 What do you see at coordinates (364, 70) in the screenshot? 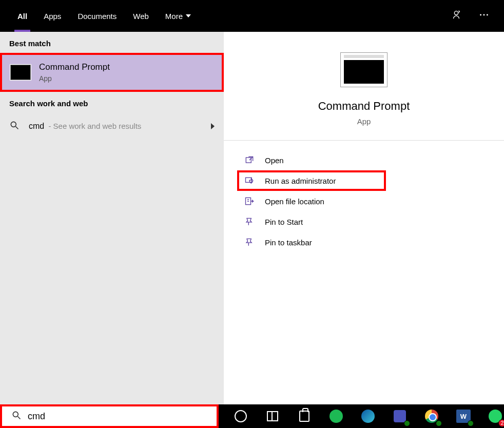
I see `preview-app-icon` at bounding box center [364, 70].